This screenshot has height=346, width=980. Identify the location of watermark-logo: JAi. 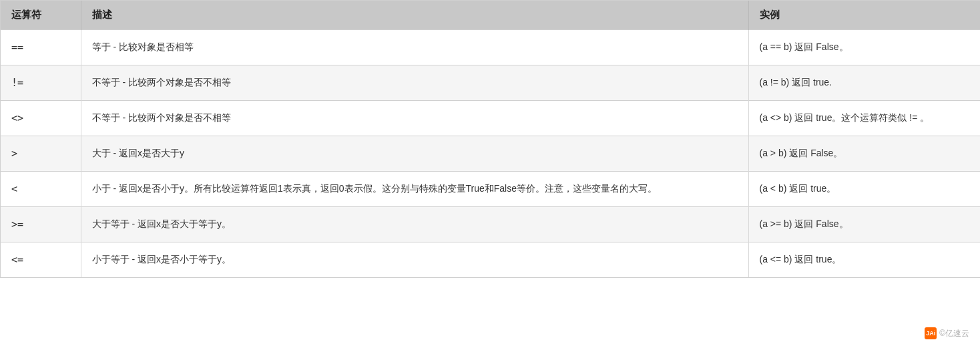
(931, 333).